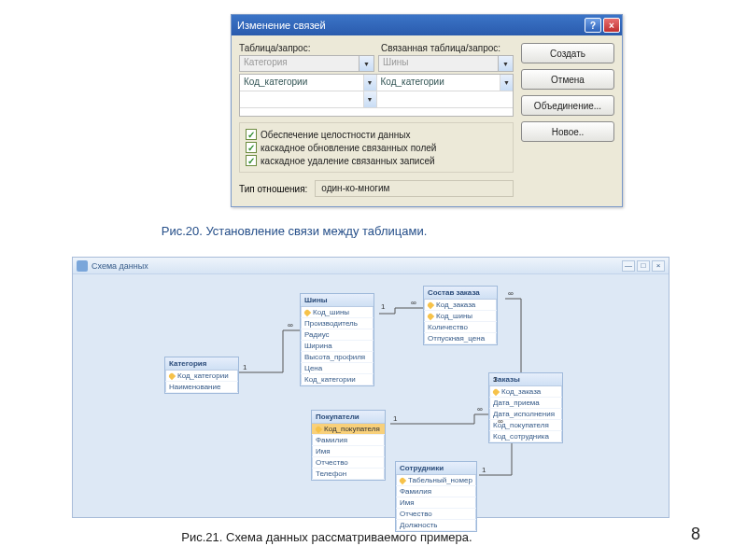  What do you see at coordinates (446, 63) in the screenshot?
I see `related-table-combo: Шины ▼` at bounding box center [446, 63].